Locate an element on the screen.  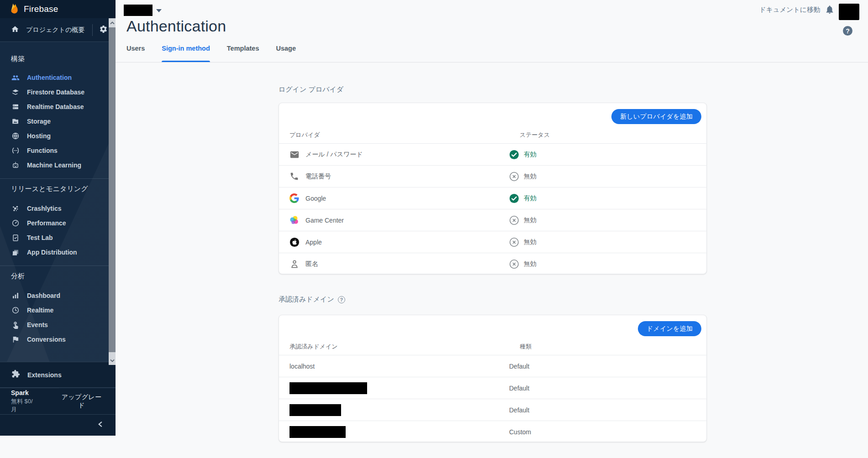
provider-name: 匿名 is located at coordinates (312, 264).